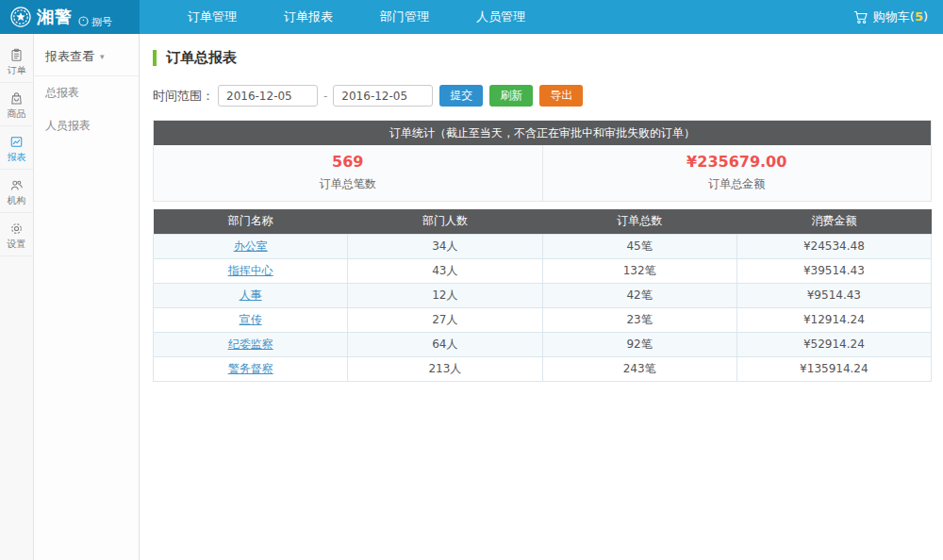 The width and height of the screenshot is (943, 560). What do you see at coordinates (542, 133) in the screenshot?
I see `stats-header: 订单统计（截止至当天，不含正在审批中和审批失败的订单）` at bounding box center [542, 133].